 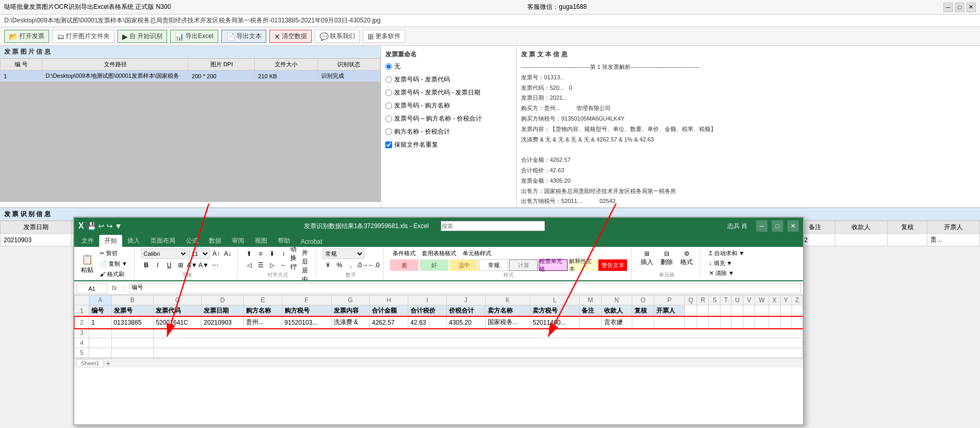 What do you see at coordinates (191, 76) in the screenshot?
I see `image-row: 1 D:\Desktop\009本地测试图\00001发票样本\国家税务 200…` at bounding box center [191, 76].